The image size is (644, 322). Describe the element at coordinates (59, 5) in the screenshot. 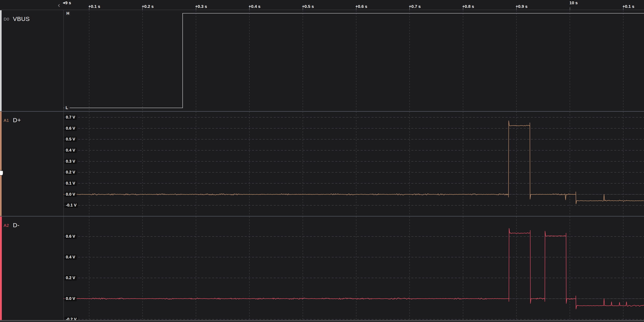

I see `collapse-panel-chevron-icon: ‹` at that location.